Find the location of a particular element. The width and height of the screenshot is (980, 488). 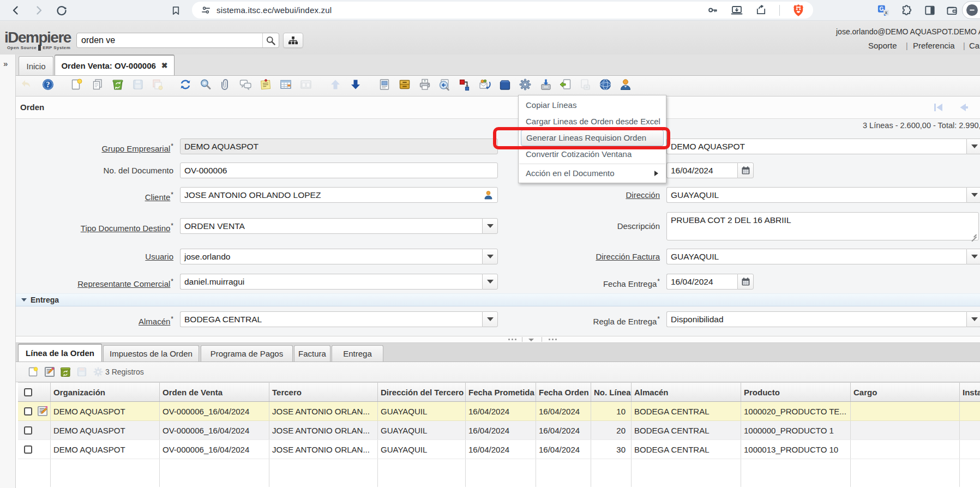

label-cliente: Cliente is located at coordinates (95, 195).